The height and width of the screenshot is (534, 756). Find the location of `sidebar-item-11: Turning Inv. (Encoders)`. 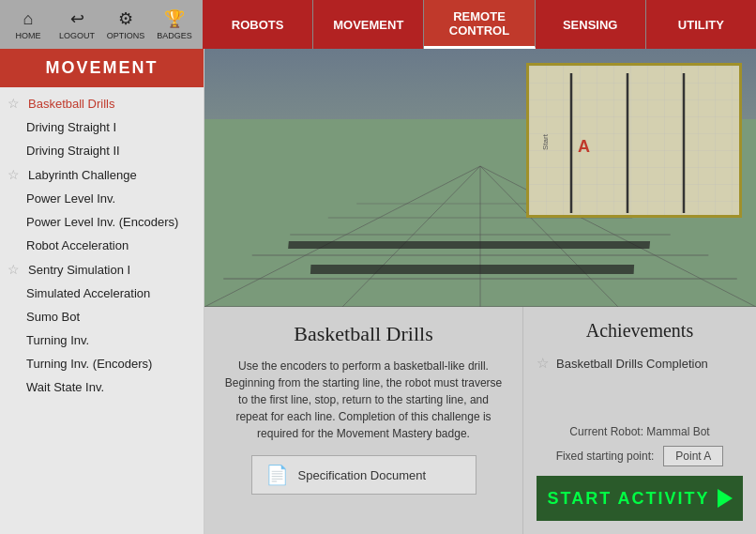

sidebar-item-11: Turning Inv. (Encoders) is located at coordinates (101, 364).